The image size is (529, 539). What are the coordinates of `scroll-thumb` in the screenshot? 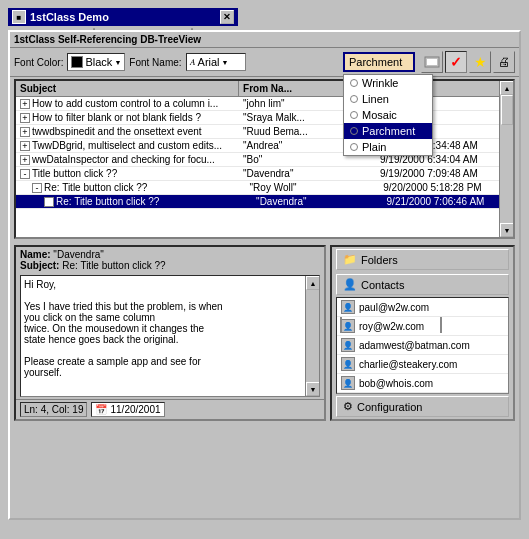 It's located at (507, 110).